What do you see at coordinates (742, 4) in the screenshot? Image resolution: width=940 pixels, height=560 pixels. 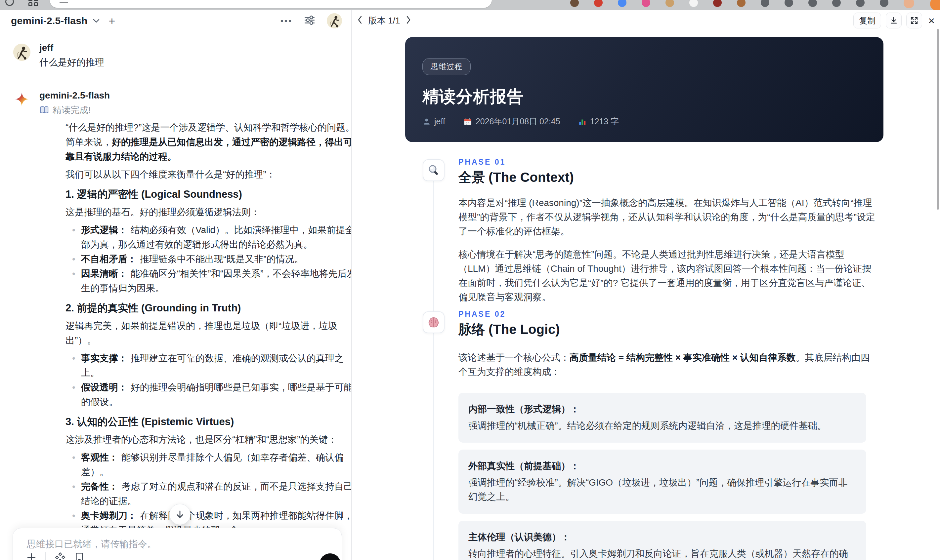 I see `extension-icons` at bounding box center [742, 4].